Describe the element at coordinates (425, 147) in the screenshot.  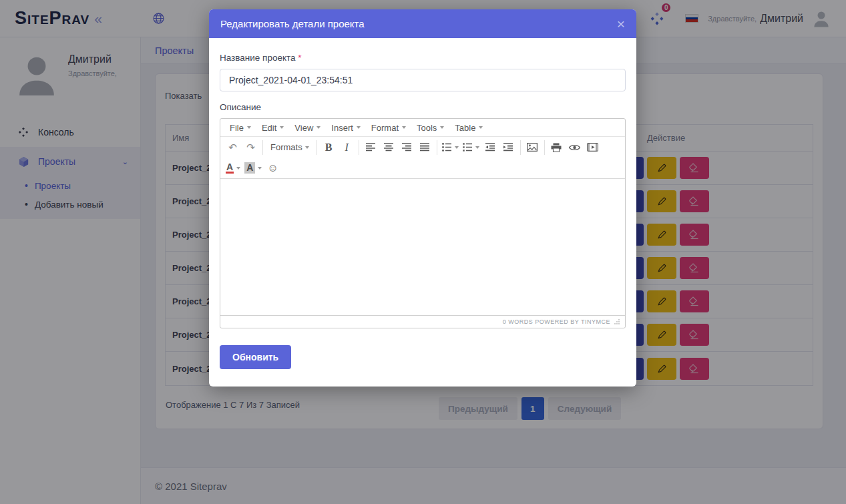
I see `align-justify-button` at that location.